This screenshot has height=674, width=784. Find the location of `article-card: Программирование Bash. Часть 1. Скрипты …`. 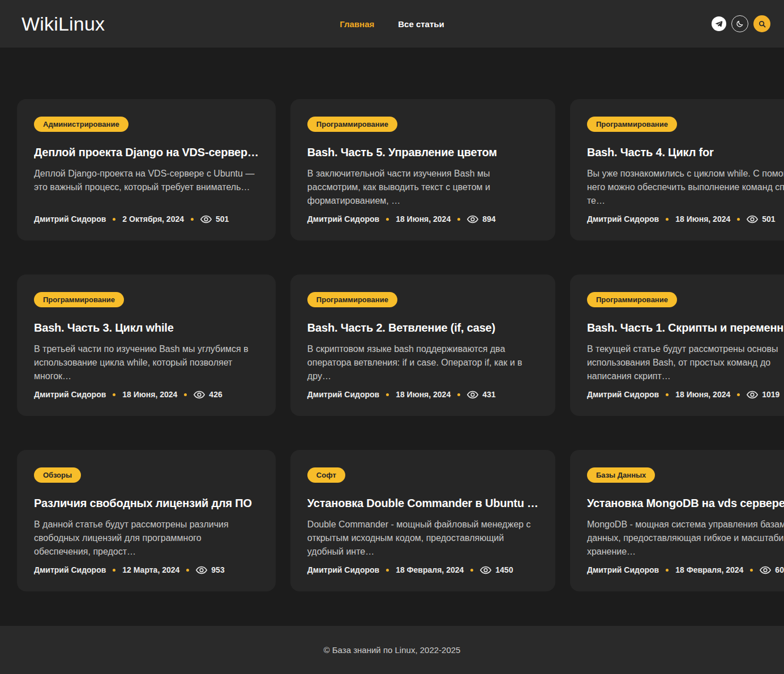

article-card: Программирование Bash. Часть 1. Скрипты … is located at coordinates (677, 345).